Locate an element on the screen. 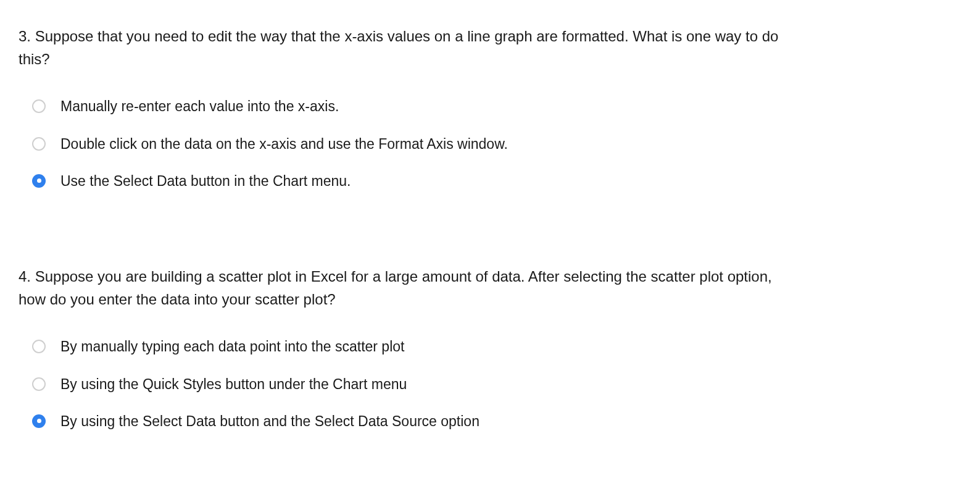 The width and height of the screenshot is (980, 499). option-label: By using the Quick Styles button under t… is located at coordinates (233, 384).